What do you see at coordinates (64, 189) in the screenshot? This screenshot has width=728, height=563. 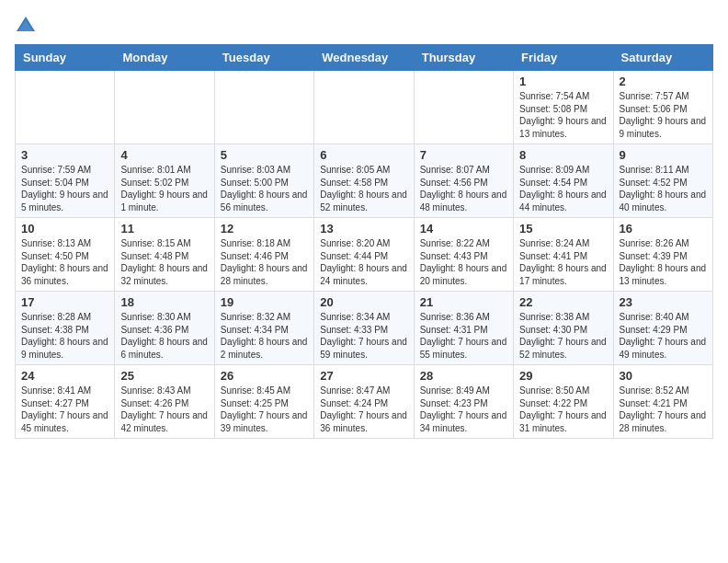 I see `day-info: Sunrise: 7:59 AM Sunset: 5:04 PM Dayligh…` at bounding box center [64, 189].